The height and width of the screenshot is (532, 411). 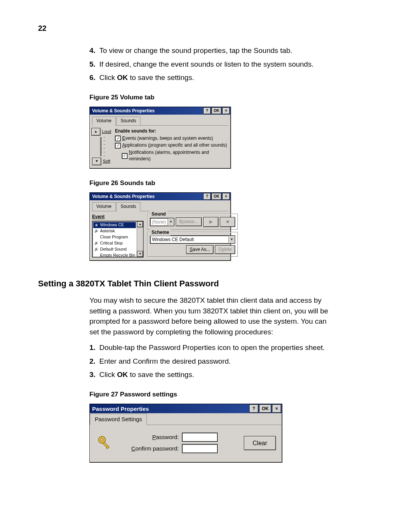 What do you see at coordinates (174, 145) in the screenshot?
I see `applications-checkbox-label: Applications (program specific and all o…` at bounding box center [174, 145].